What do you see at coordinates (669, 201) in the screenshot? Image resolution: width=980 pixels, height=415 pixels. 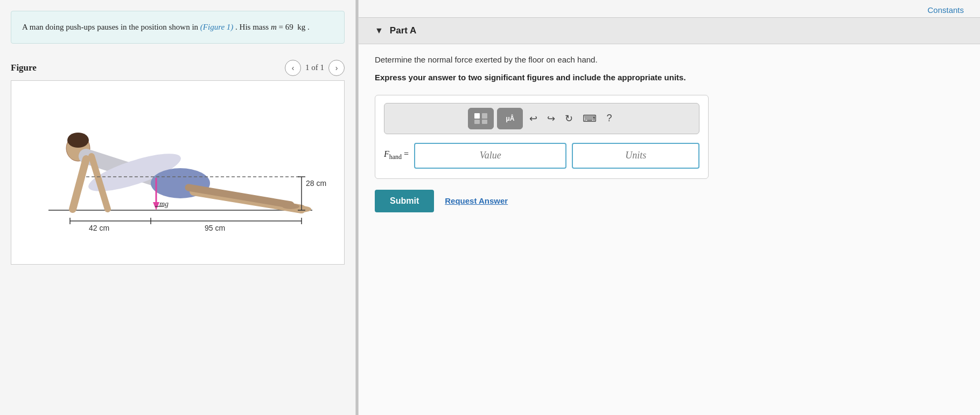 I see `action-row: Submit Request Answer` at bounding box center [669, 201].